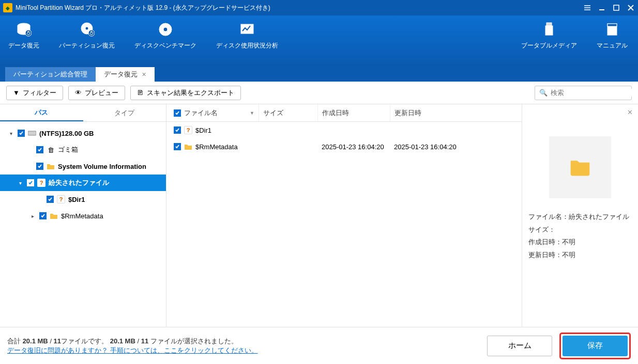 This screenshot has height=364, width=638. Describe the element at coordinates (83, 224) in the screenshot. I see `tree: ▾ (NTFS)128.00 GB 🗑 ゴミ箱 System Volume In…` at that location.